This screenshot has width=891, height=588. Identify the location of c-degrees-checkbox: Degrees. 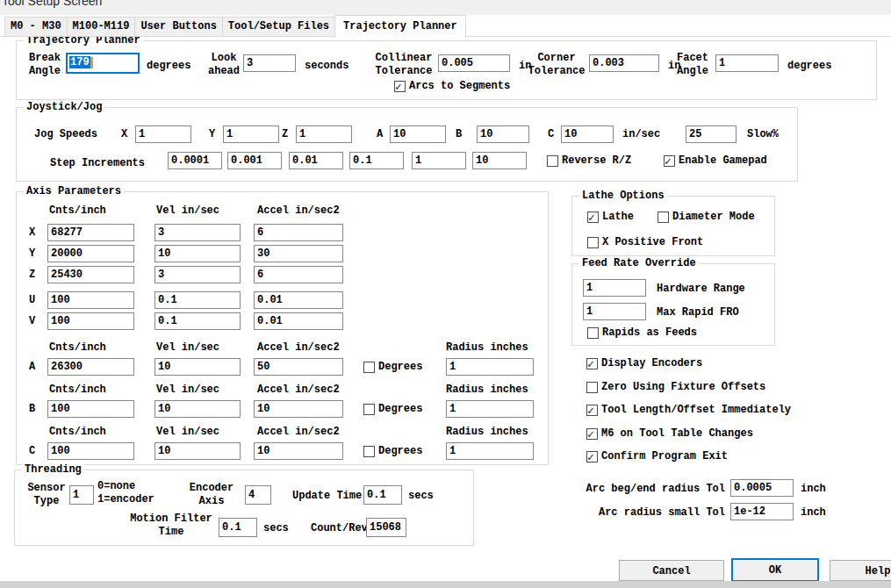
(393, 451).